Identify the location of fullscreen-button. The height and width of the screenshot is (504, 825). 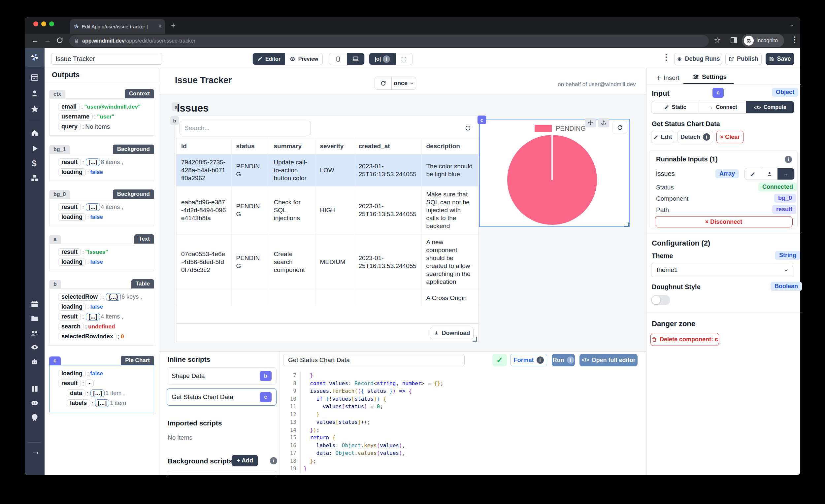
(404, 59).